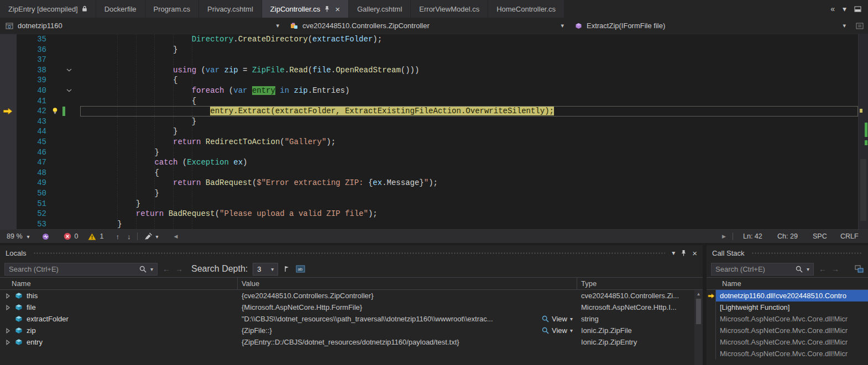  Describe the element at coordinates (450, 236) in the screenshot. I see `horizontal-scrollbar` at that location.